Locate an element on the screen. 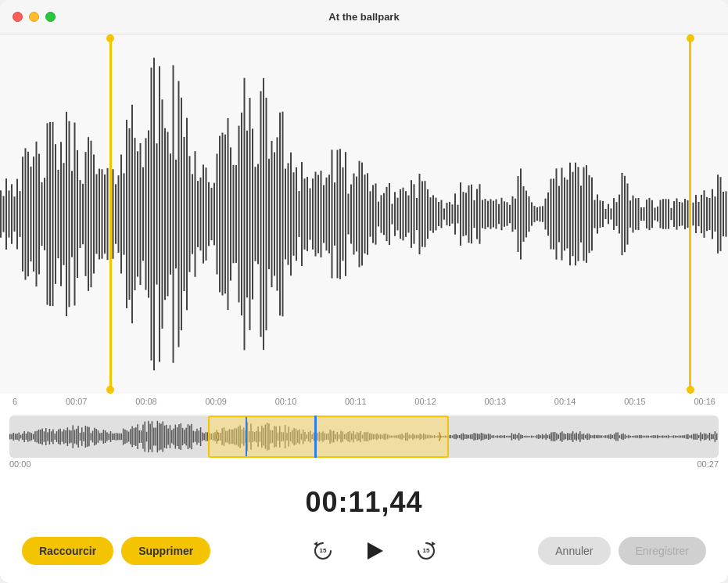  time-display: 00:11,44 is located at coordinates (364, 499).